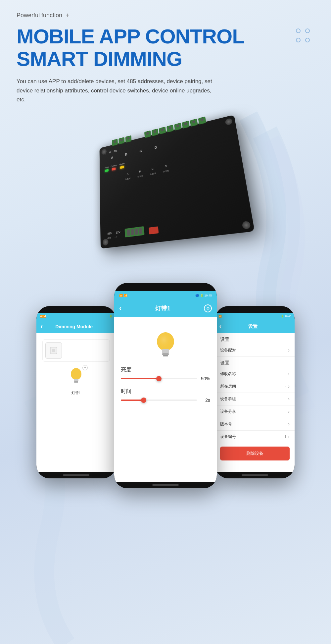 The image size is (331, 644). Describe the element at coordinates (109, 238) in the screenshot. I see `port-ab: A B` at that location.